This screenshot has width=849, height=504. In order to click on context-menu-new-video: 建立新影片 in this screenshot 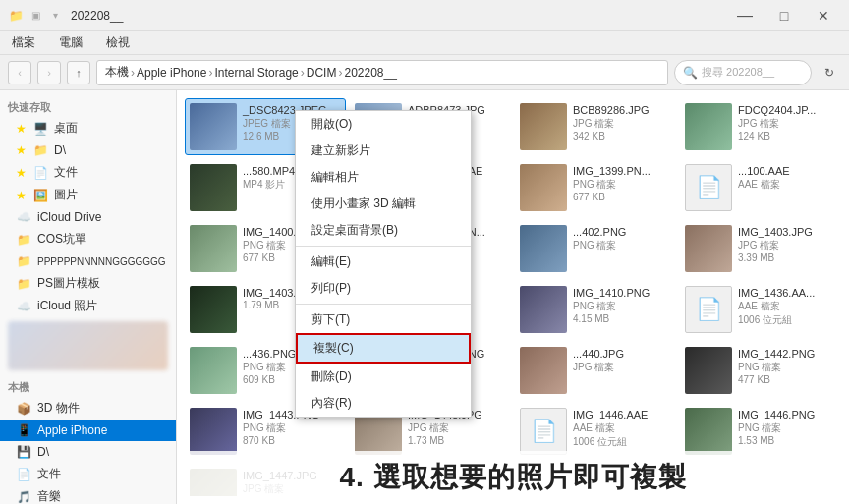, I will do `click(383, 151)`.